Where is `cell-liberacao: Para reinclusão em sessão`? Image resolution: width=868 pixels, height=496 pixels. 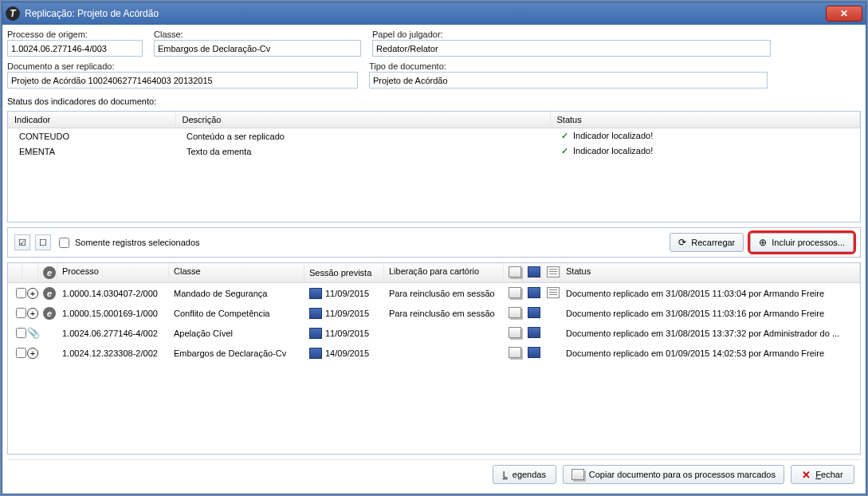 cell-liberacao: Para reinclusão em sessão is located at coordinates (444, 313).